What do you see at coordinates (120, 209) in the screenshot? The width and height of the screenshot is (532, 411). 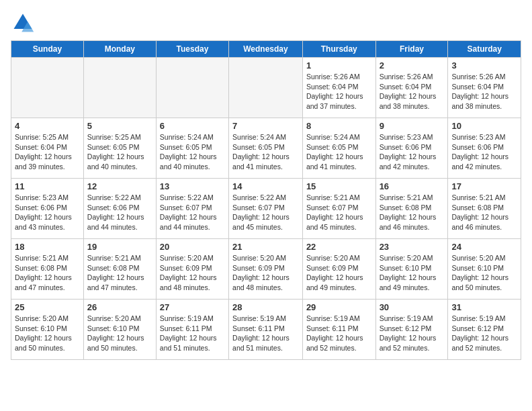 I see `calendar-cell: 12Sunrise: 5:22 AM Sunset: 6:06 PM Dayli…` at bounding box center [120, 209].